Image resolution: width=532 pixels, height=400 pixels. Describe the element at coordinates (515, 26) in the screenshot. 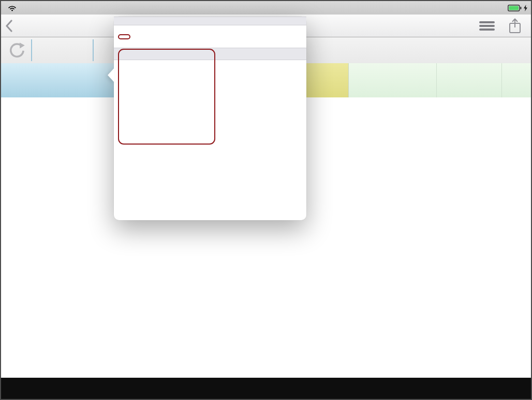

I see `share-button` at that location.